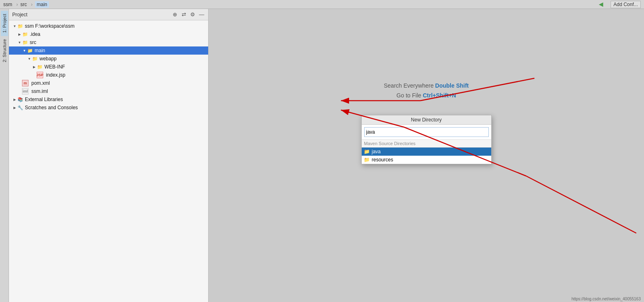 The image size is (644, 302). I want to click on label-webinf: WEB-INF, so click(55, 67).